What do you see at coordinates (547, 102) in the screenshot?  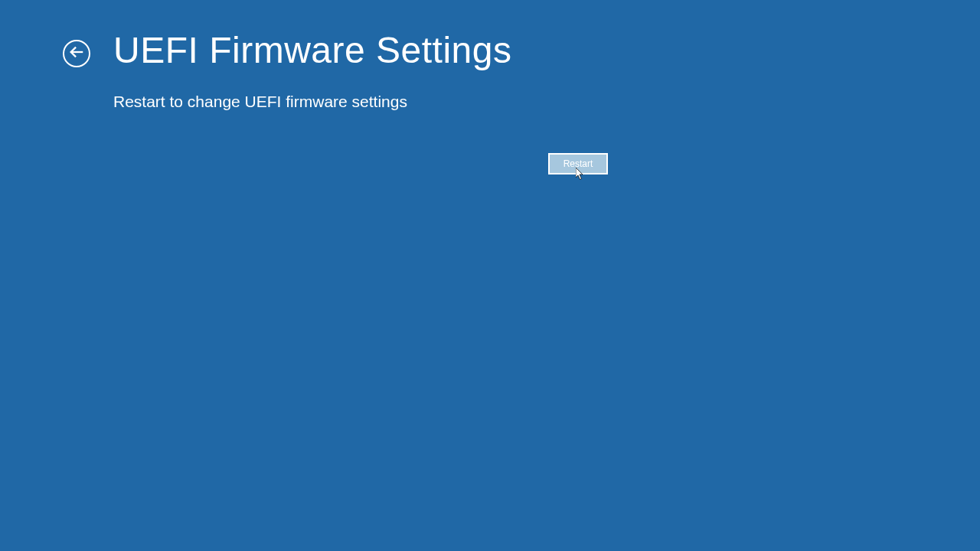 I see `description-text: Restart to change UEFI firmware settings` at bounding box center [547, 102].